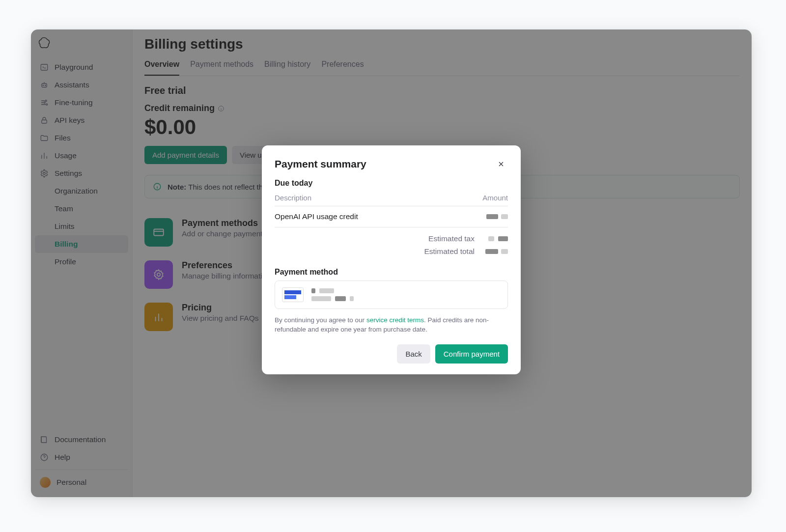 This screenshot has width=786, height=532. What do you see at coordinates (391, 260) in the screenshot?
I see `payment-summary-modal: Payment summary Due today Description Am…` at bounding box center [391, 260].